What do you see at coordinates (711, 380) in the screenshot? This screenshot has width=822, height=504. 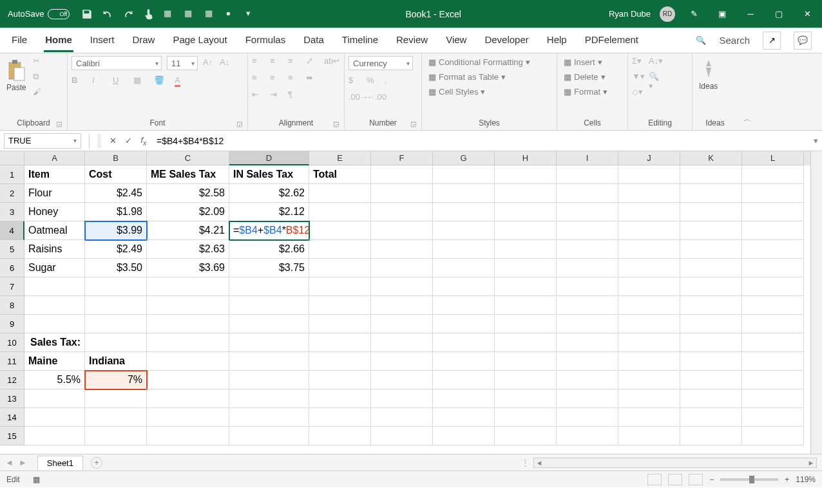 I see `cell-K12` at bounding box center [711, 380].